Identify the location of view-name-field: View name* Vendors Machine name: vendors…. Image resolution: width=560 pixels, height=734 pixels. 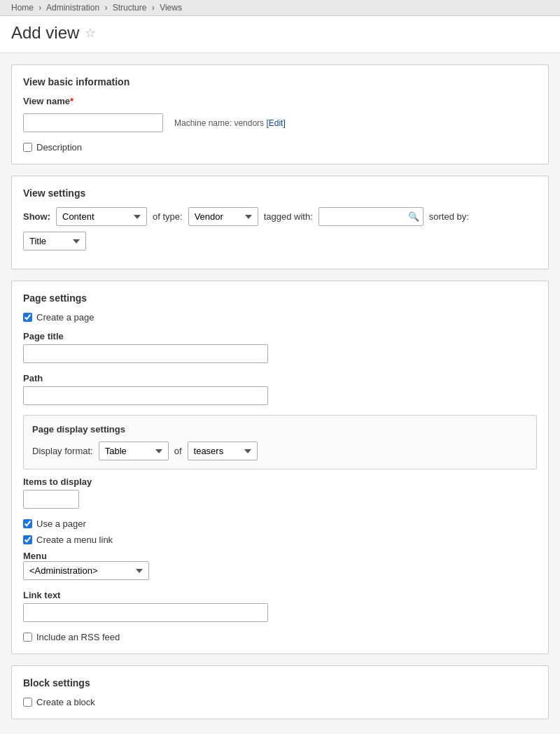
(280, 114).